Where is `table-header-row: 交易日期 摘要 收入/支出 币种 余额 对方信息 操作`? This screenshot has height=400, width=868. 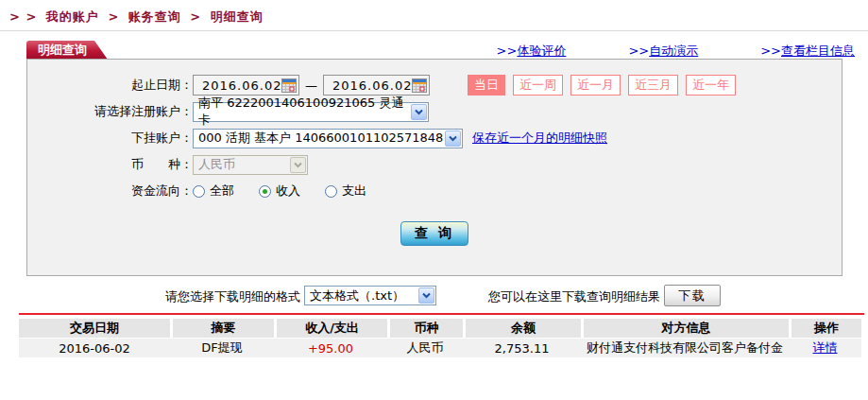 table-header-row: 交易日期 摘要 收入/支出 币种 余额 对方信息 操作 is located at coordinates (442, 328).